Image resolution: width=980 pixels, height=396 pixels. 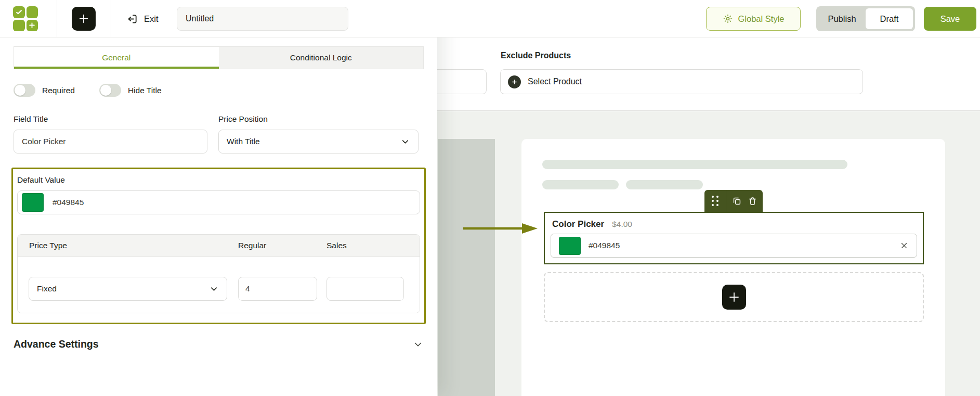 What do you see at coordinates (682, 82) in the screenshot?
I see `exclude-products-select-input: Select Product` at bounding box center [682, 82].